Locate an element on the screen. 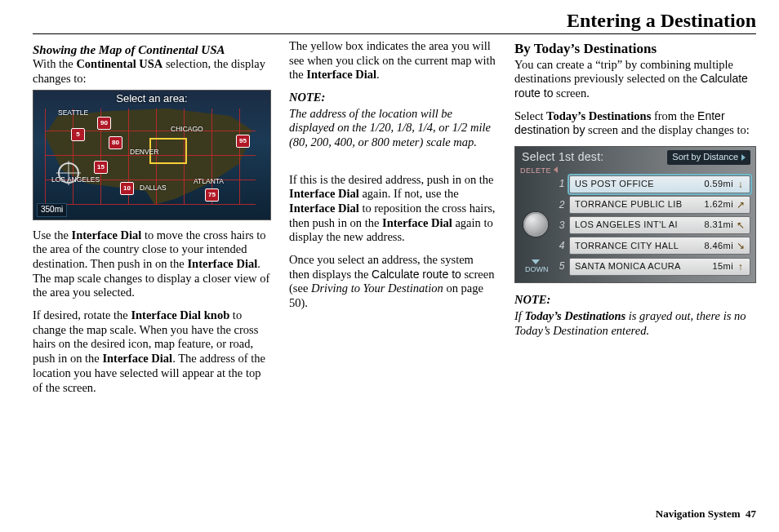  xref: Driving to Your Destination is located at coordinates (377, 288).